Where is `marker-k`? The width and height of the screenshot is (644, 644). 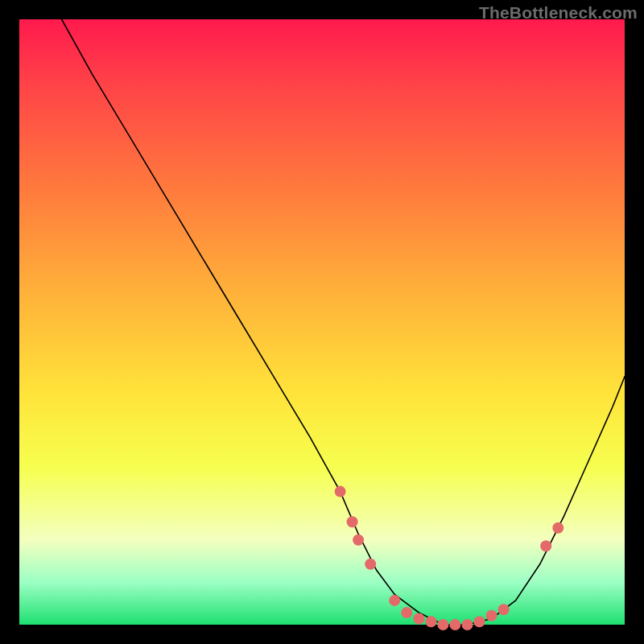 marker-k is located at coordinates (468, 625).